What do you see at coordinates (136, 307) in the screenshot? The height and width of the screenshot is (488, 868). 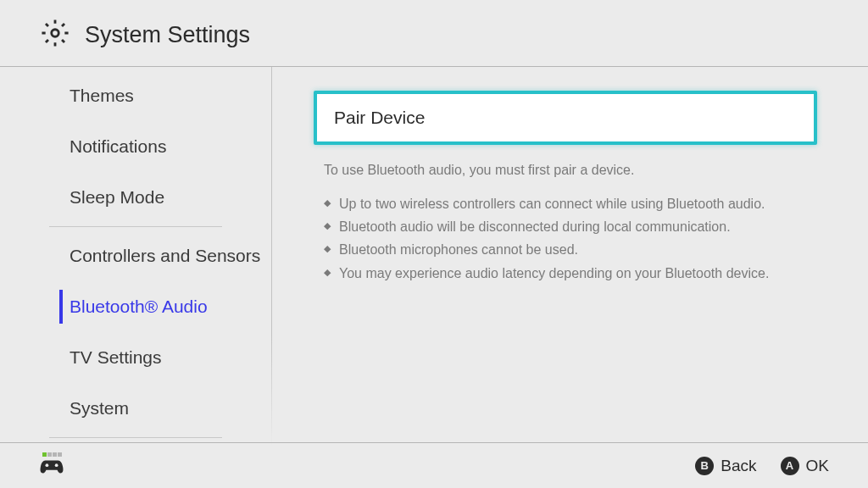 I see `sidebar-item-bluetooth-audio: Bluetooth® Audio` at bounding box center [136, 307].